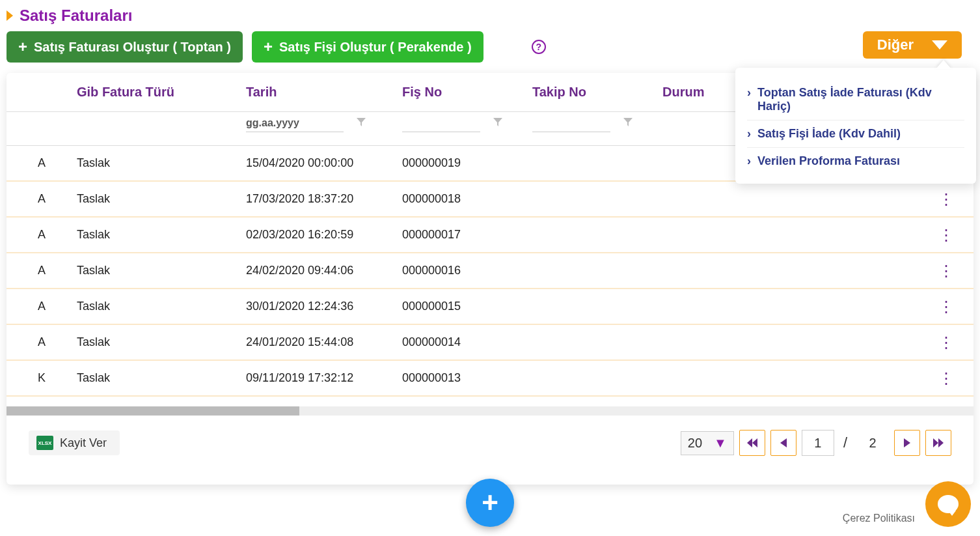  What do you see at coordinates (490, 307) in the screenshot?
I see `table-row: ATaslak30/01/2020 12:24:36000000015⋮` at bounding box center [490, 307].